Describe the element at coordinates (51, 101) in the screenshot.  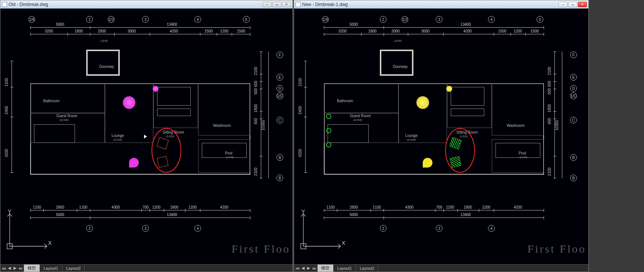
I see `room-label-bathroom: Bathroom` at that location.